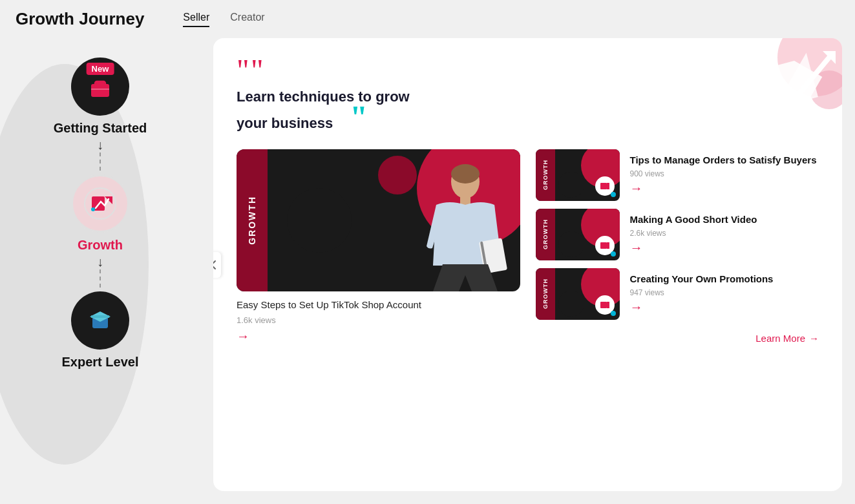 This screenshot has width=855, height=504. Describe the element at coordinates (677, 175) in the screenshot. I see `list-item: 2 GROWTH` at that location.